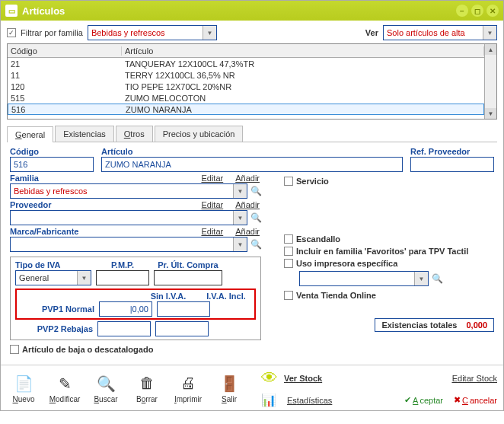 The width and height of the screenshot is (504, 424). What do you see at coordinates (106, 388) in the screenshot?
I see `buscar-button: 🔍Buscar` at bounding box center [106, 388].